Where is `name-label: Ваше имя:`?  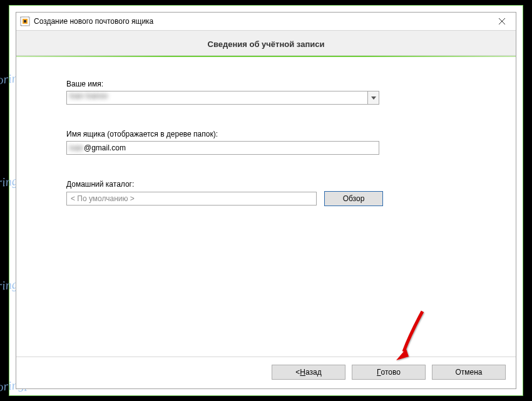
name-label: Ваше имя: is located at coordinates (266, 84).